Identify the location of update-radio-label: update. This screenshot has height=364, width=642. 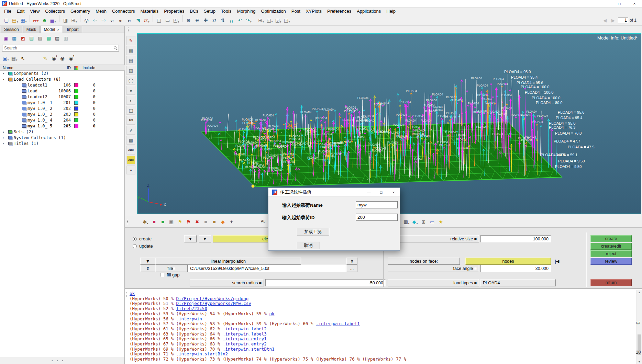
(146, 246).